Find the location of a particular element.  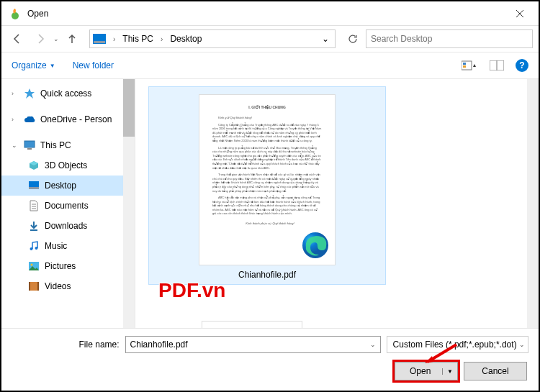

sidebar-item-pictures: Pictures is located at coordinates (68, 266).